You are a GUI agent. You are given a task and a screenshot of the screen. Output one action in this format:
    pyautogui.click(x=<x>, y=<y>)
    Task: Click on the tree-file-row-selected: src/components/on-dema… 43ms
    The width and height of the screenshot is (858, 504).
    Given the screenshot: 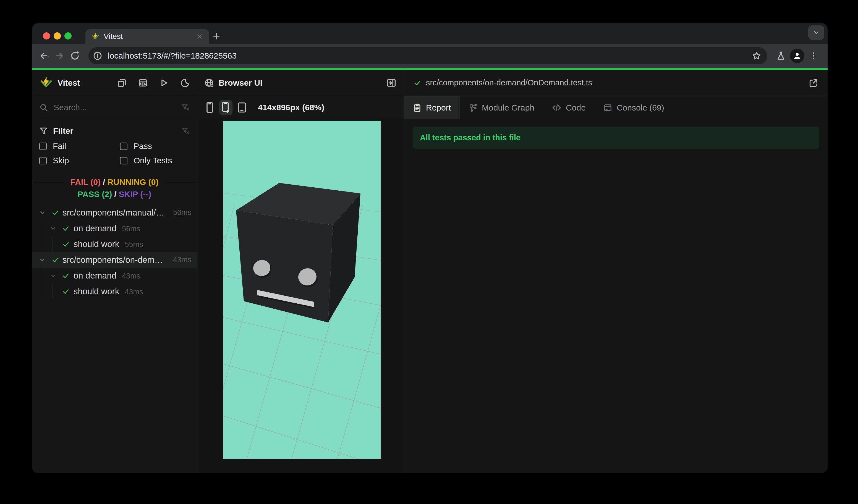 What is the action you would take?
    pyautogui.click(x=114, y=260)
    